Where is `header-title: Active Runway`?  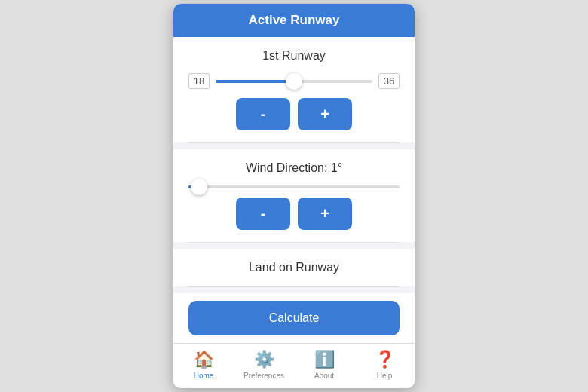 header-title: Active Runway is located at coordinates (294, 20).